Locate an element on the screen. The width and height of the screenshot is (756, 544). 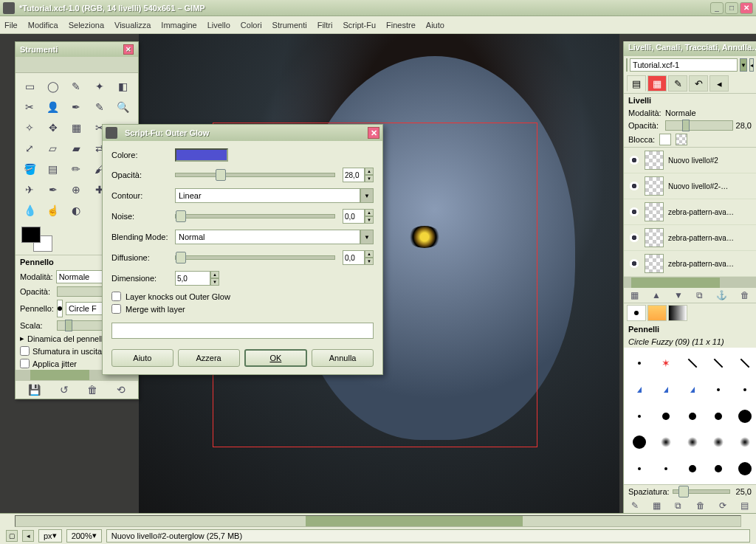
layer-mode-value: Normale is located at coordinates (681, 113).